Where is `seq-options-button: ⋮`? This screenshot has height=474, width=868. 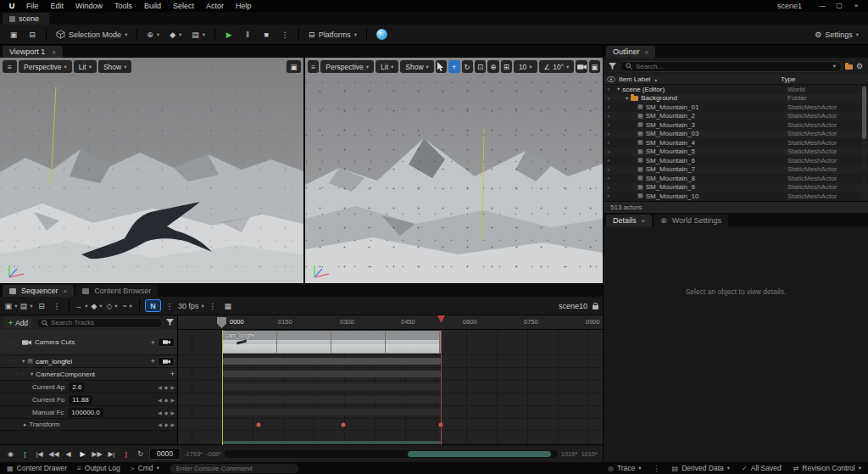
seq-options-button: ⋮ is located at coordinates (57, 306).